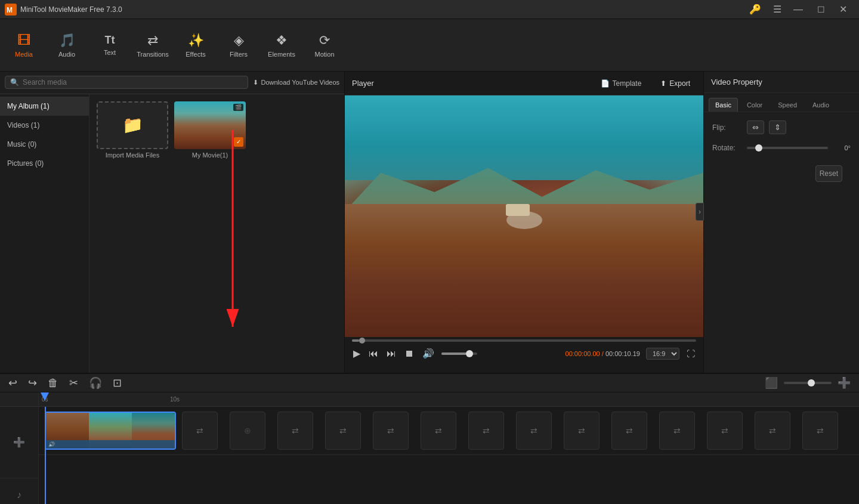 This screenshot has width=859, height=504. What do you see at coordinates (700, 212) in the screenshot?
I see `panel-collapse-button: ›` at bounding box center [700, 212].